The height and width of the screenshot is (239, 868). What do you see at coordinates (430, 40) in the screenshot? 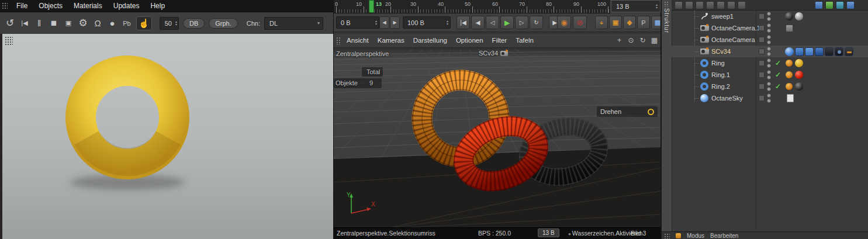
I see `menu-darstellung: Darstellung` at bounding box center [430, 40].